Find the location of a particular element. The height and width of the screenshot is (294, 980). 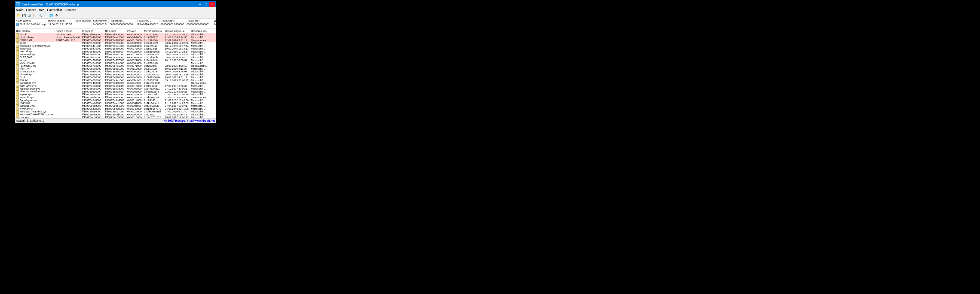

driver-row: acpiex.sysffff802'6e950000ffff802'6e9750… is located at coordinates (115, 94).